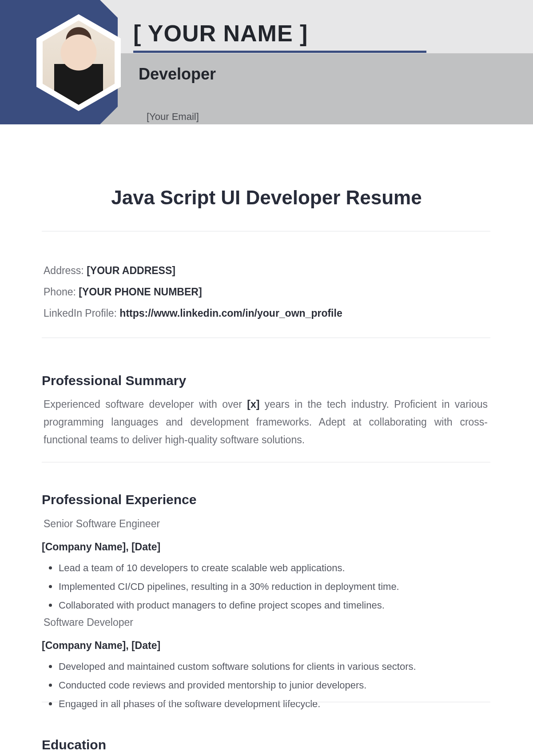  I want to click on section-heading-education: Education, so click(74, 745).